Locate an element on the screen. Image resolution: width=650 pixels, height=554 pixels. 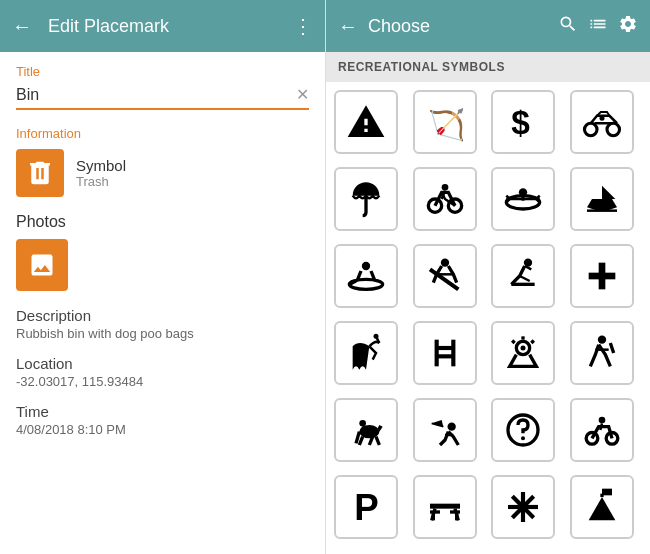
symbol-icon-box is located at coordinates (40, 173).